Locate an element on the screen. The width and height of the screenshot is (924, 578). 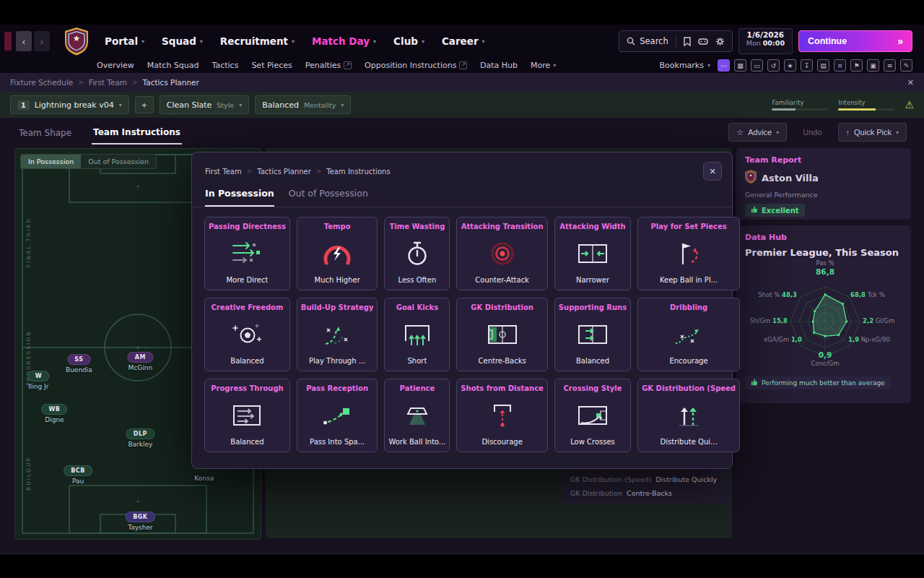
chat-icon: ⋯ is located at coordinates (723, 65).